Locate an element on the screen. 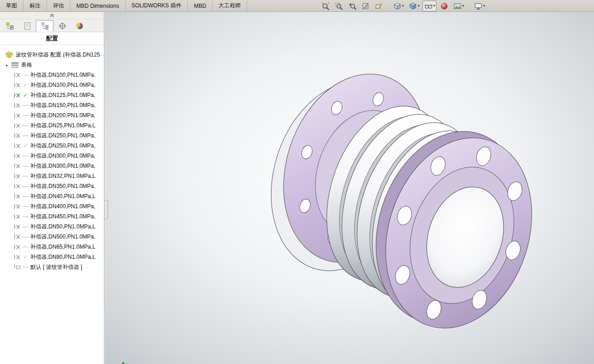 This screenshot has height=364, width=594. propertymanager-icon is located at coordinates (28, 26).